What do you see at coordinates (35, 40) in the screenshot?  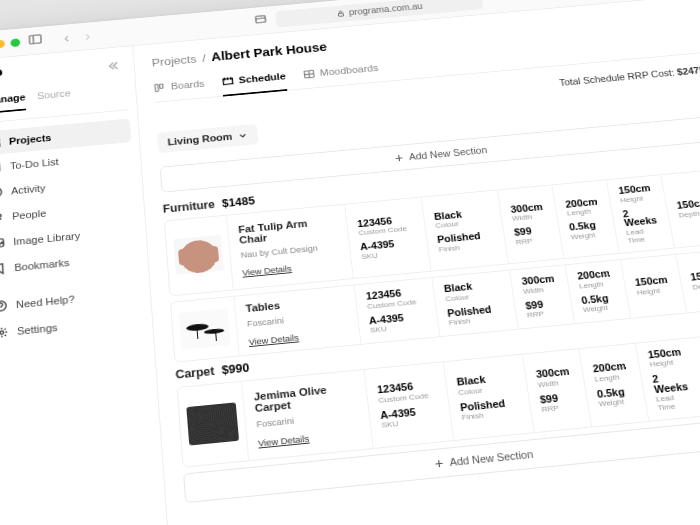 I see `sidebar-toggle-icon` at bounding box center [35, 40].